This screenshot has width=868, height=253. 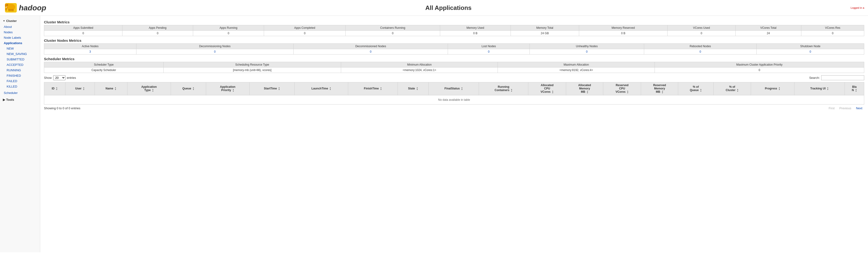 I want to click on next-page-btn: Next, so click(x=859, y=108).